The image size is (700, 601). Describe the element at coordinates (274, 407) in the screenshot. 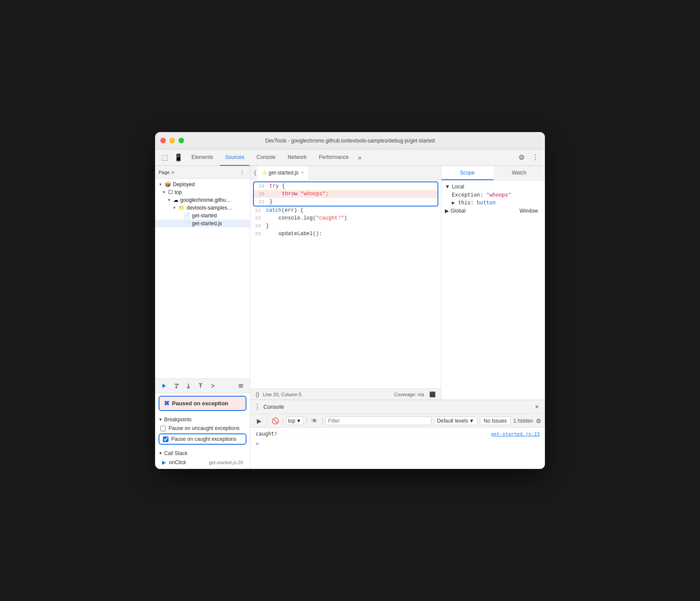

I see `console-title: Console` at that location.